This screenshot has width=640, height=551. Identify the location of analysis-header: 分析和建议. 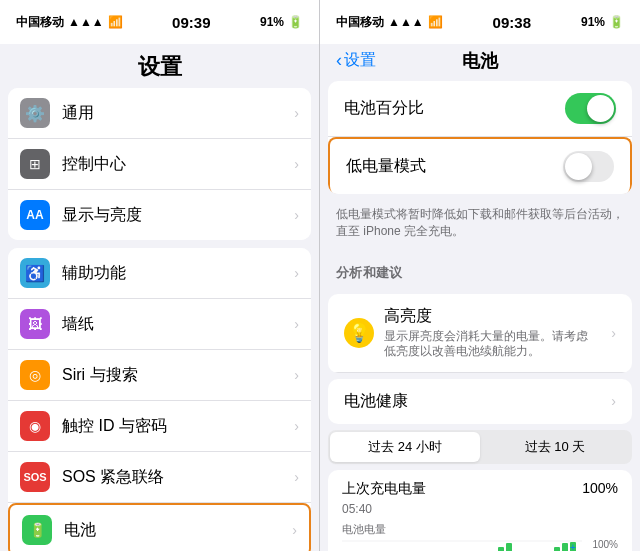
(480, 269).